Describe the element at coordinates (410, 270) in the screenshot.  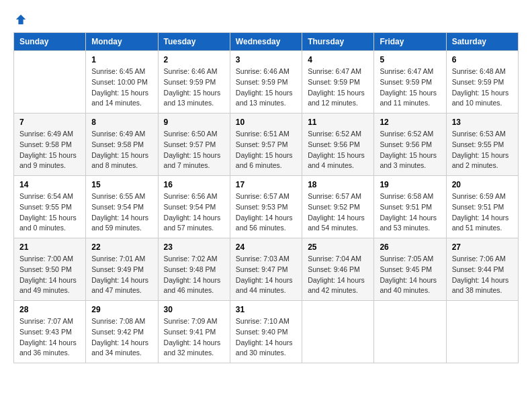
I see `calendar-cell: 26Sunrise: 7:05 AM Sunset: 9:45 PM Dayli…` at that location.